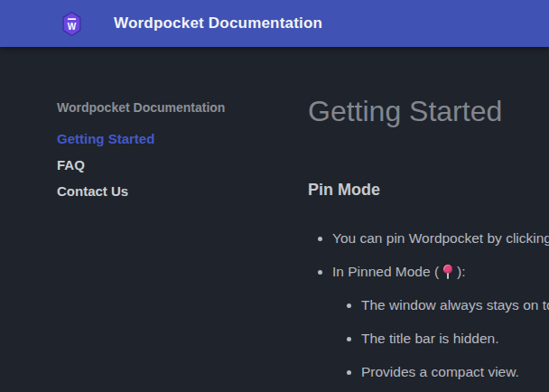 Image resolution: width=549 pixels, height=392 pixels. What do you see at coordinates (72, 25) in the screenshot?
I see `svg-text: W` at bounding box center [72, 25].